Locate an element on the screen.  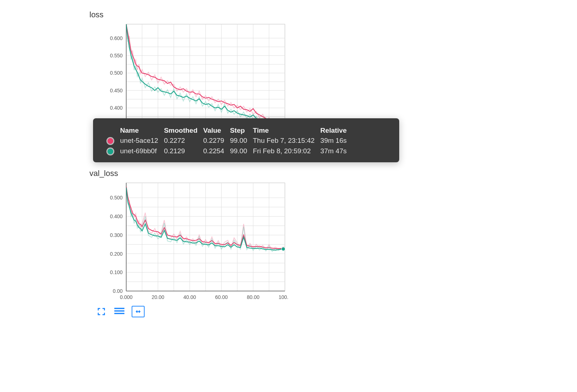
svg-text: 20.00 is located at coordinates (158, 297).